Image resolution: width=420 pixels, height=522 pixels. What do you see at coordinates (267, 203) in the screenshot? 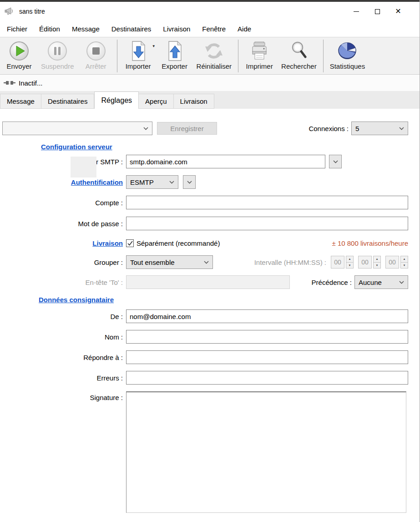
I see `account-input` at bounding box center [267, 203].